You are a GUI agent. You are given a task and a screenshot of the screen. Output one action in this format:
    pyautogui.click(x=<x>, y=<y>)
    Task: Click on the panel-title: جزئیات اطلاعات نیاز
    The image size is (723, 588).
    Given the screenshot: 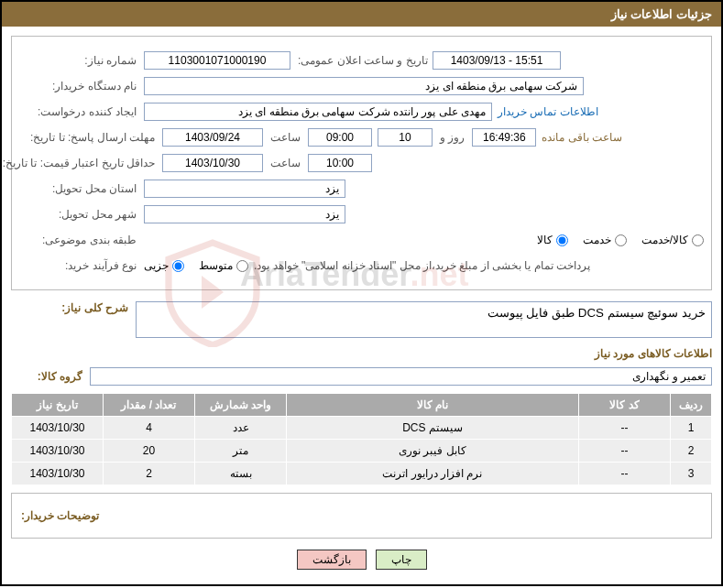 What is the action you would take?
    pyautogui.click(x=361, y=15)
    